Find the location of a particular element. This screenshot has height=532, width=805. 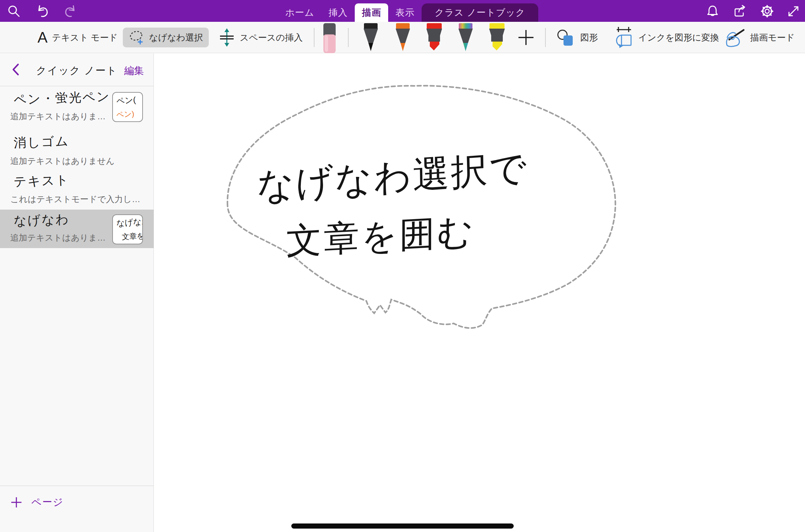

search-icon is located at coordinates (14, 11).